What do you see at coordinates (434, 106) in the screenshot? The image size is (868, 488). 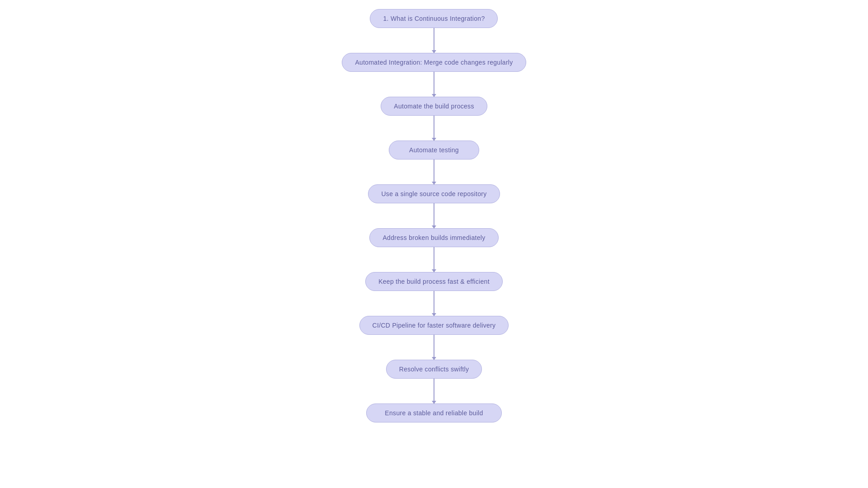 I see `node-3: Automate the build process` at bounding box center [434, 106].